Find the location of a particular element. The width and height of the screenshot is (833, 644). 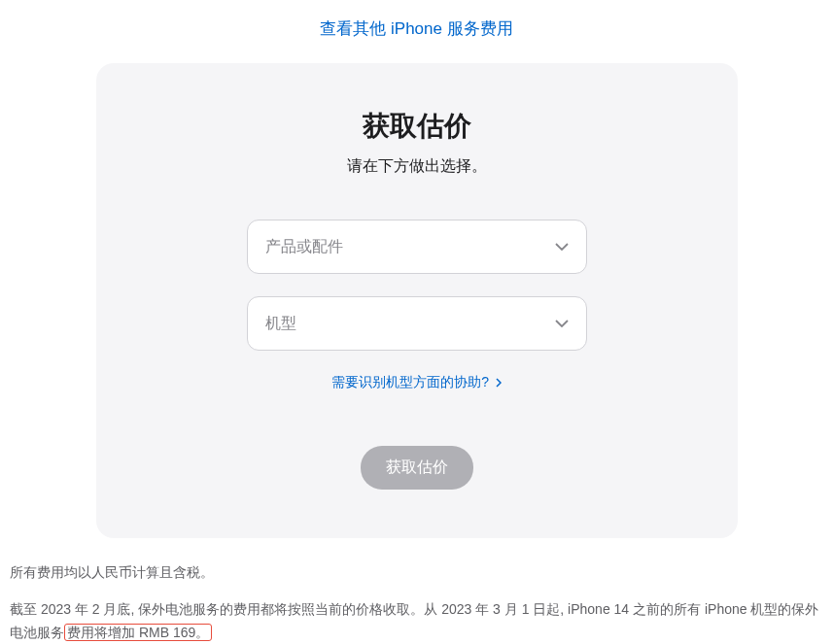

disclaimer-price-change: 截至 2023 年 2 月底, 保外电池服务的费用都将按照当前的价格收取。从 2… is located at coordinates (416, 622).